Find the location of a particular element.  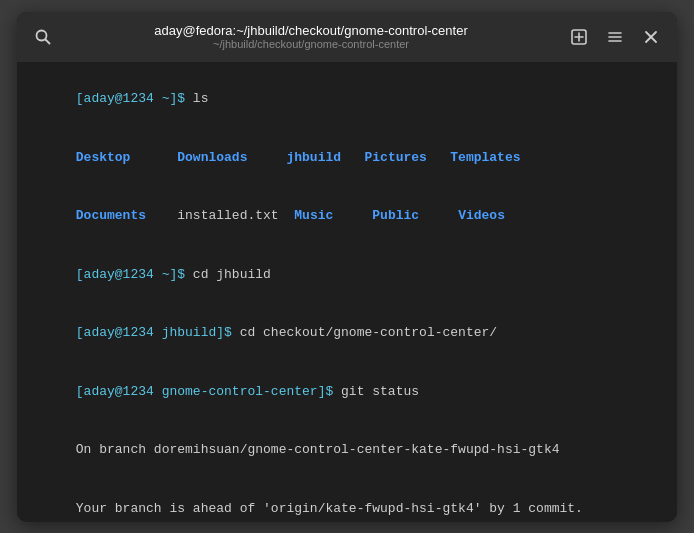

search-button is located at coordinates (43, 37).